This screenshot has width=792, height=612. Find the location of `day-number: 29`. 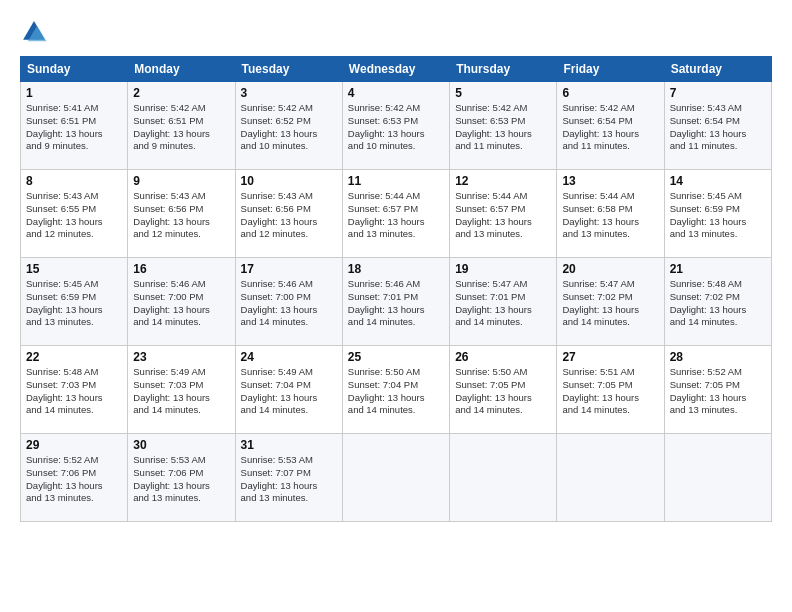

day-number: 29 is located at coordinates (74, 445).